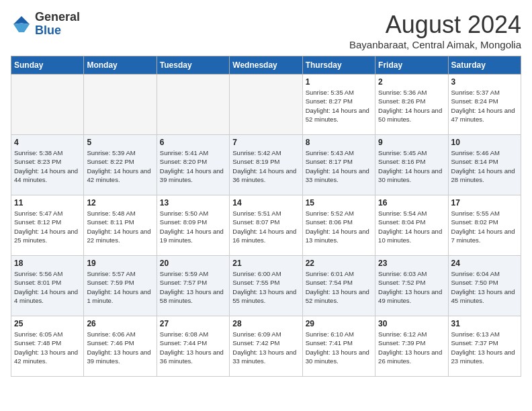 This screenshot has height=411, width=532. I want to click on calendar-day-cell: 16Sunrise: 5:54 AMSunset: 8:04 PMDayligh…, so click(412, 226).